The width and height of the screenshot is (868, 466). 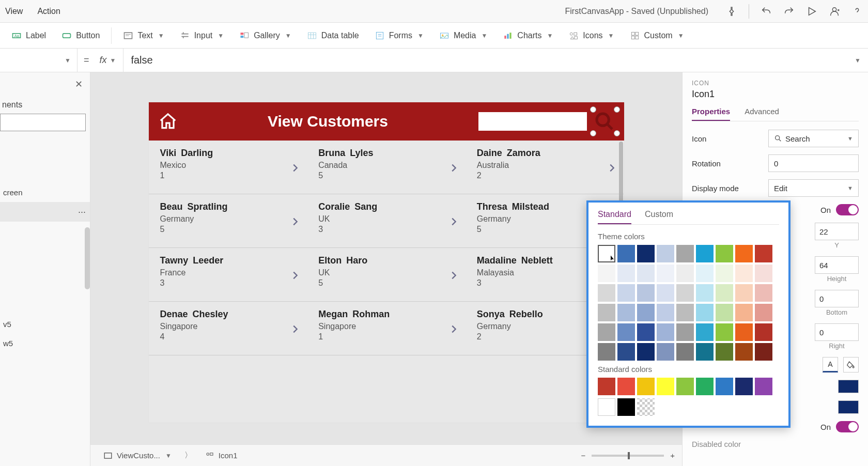 I want to click on tab-advanced: Advanced, so click(x=762, y=114).